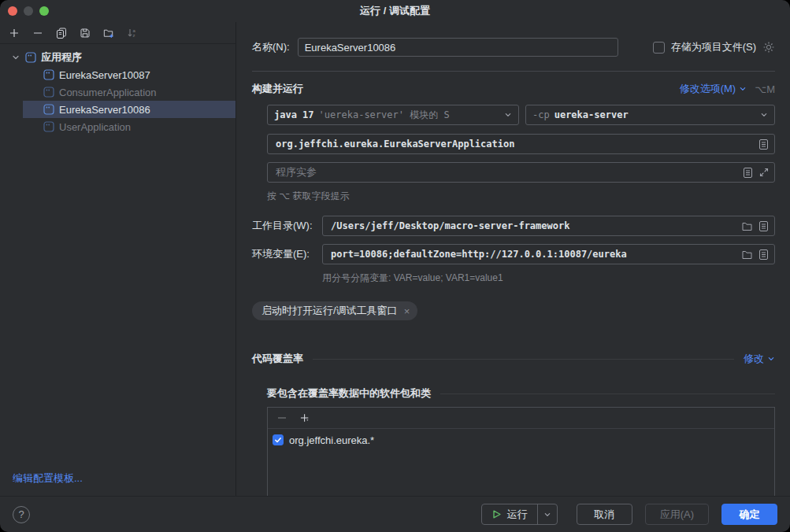 The width and height of the screenshot is (790, 532). Describe the element at coordinates (287, 254) in the screenshot. I see `environment-variables-label: 环境变量(E):` at that location.